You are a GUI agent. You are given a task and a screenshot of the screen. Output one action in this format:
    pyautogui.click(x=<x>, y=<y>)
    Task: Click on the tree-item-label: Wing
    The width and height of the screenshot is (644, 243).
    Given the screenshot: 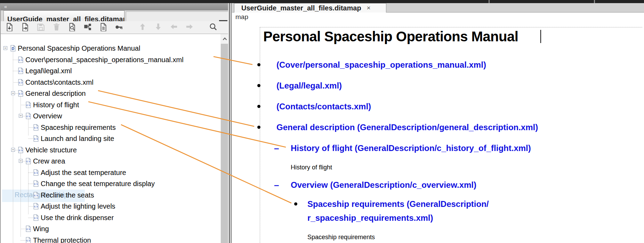 What is the action you would take?
    pyautogui.click(x=41, y=229)
    